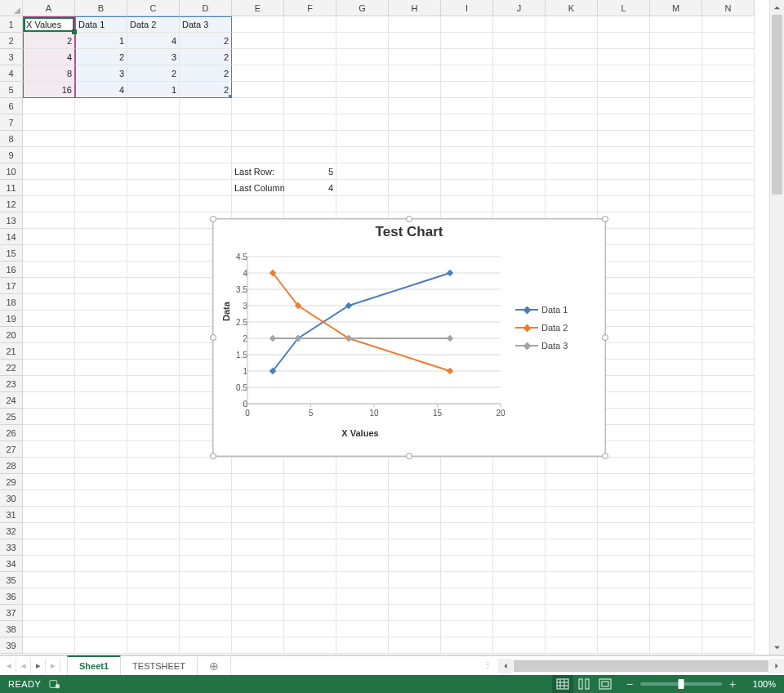  What do you see at coordinates (728, 106) in the screenshot?
I see `cell-N6` at bounding box center [728, 106].